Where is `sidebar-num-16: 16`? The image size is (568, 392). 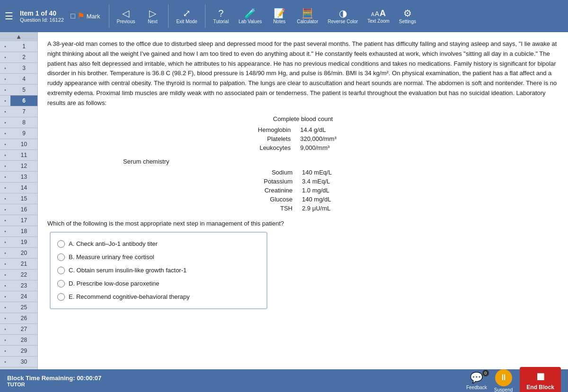 sidebar-num-16: 16 is located at coordinates (24, 209).